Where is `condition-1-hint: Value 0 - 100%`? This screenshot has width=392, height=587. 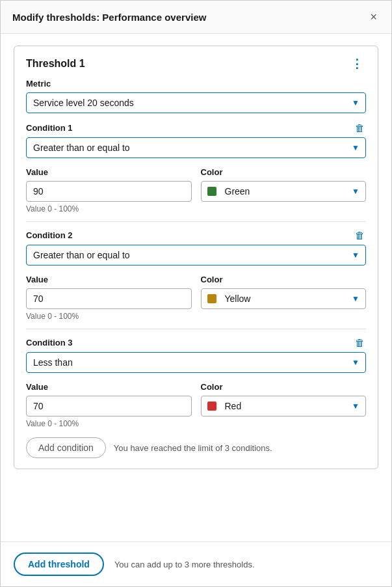 condition-1-hint: Value 0 - 100% is located at coordinates (196, 209).